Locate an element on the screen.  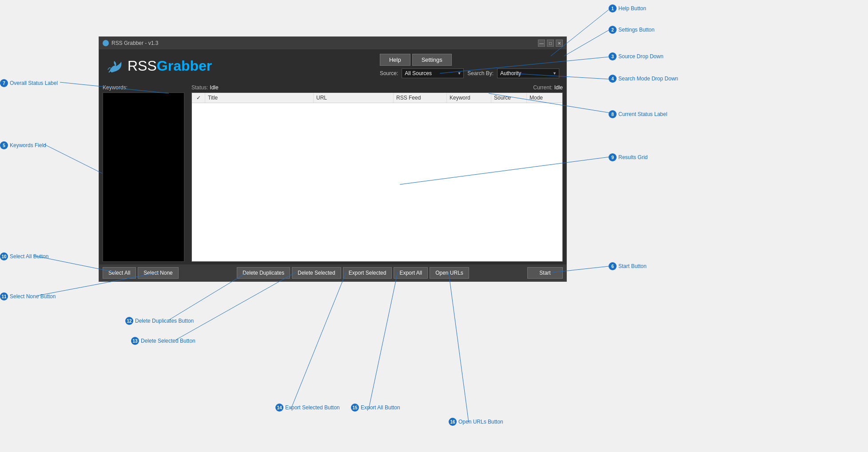
current-status-label: Idle is located at coordinates (559, 88).